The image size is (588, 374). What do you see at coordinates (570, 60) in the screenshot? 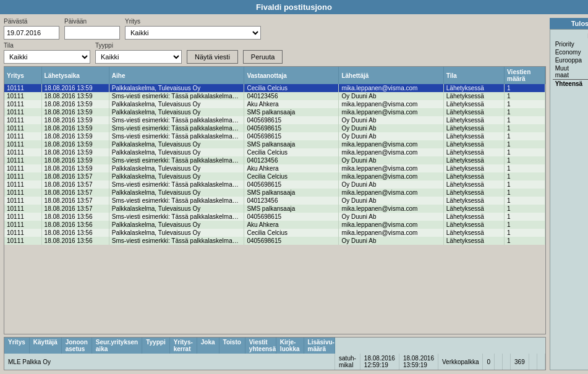
I see `right-table: Kirjeet Lisäsivut Priority00Economy00Eur…` at bounding box center [570, 60].